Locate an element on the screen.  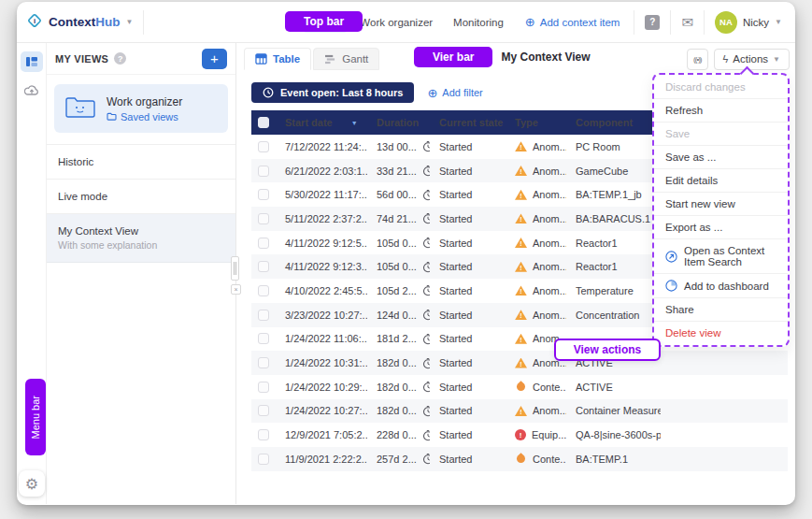
nav-item-work-organizer: Work organizer is located at coordinates (396, 22).